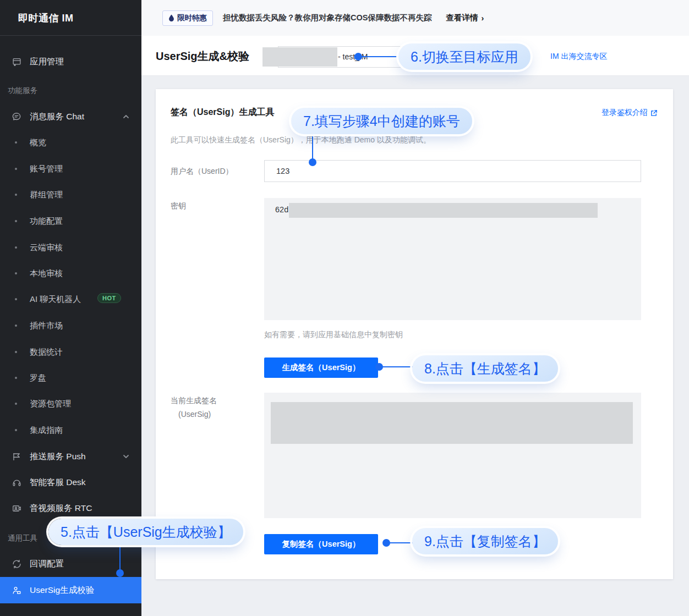  What do you see at coordinates (654, 113) in the screenshot?
I see `external-link-icon` at bounding box center [654, 113].